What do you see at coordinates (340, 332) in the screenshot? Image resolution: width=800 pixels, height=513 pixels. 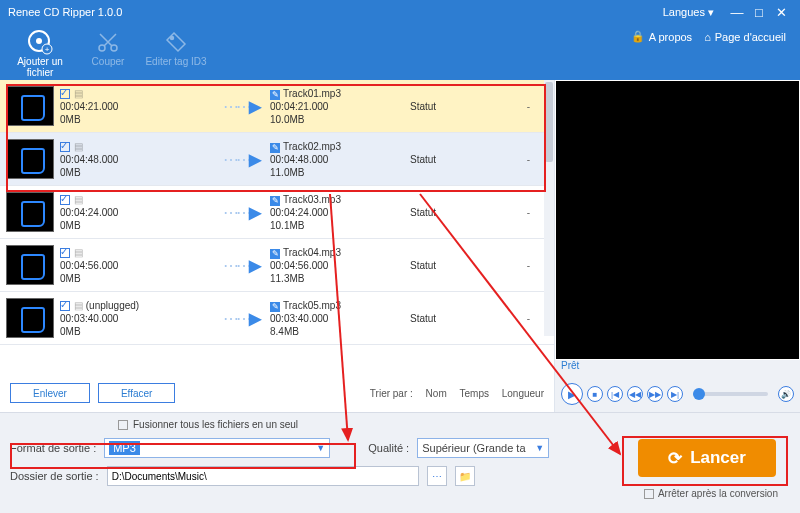 I see `track-out-size: 8.4MB` at bounding box center [340, 332].